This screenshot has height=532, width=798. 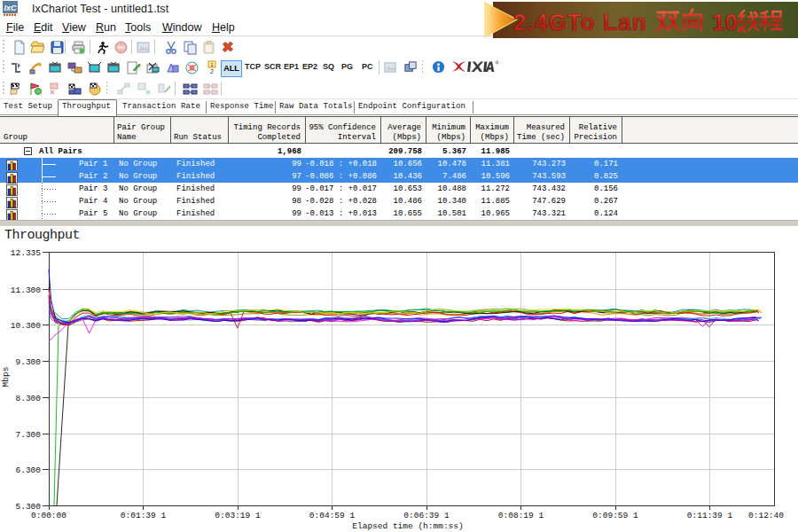 What do you see at coordinates (27, 291) in the screenshot?
I see `svg-text: 11.300` at bounding box center [27, 291].